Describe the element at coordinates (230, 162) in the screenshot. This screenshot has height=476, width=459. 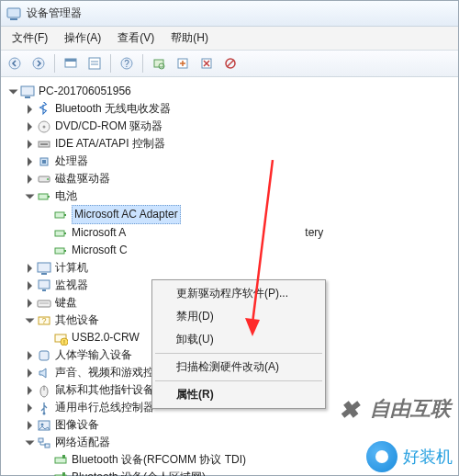
I see `tree-category: 处理器` at that location.